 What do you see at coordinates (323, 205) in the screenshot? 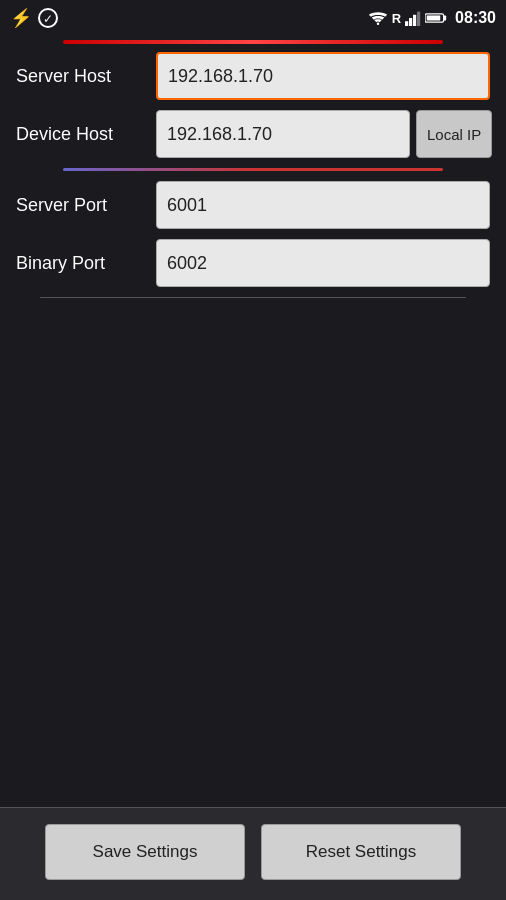
I see `server-port-input` at bounding box center [323, 205].